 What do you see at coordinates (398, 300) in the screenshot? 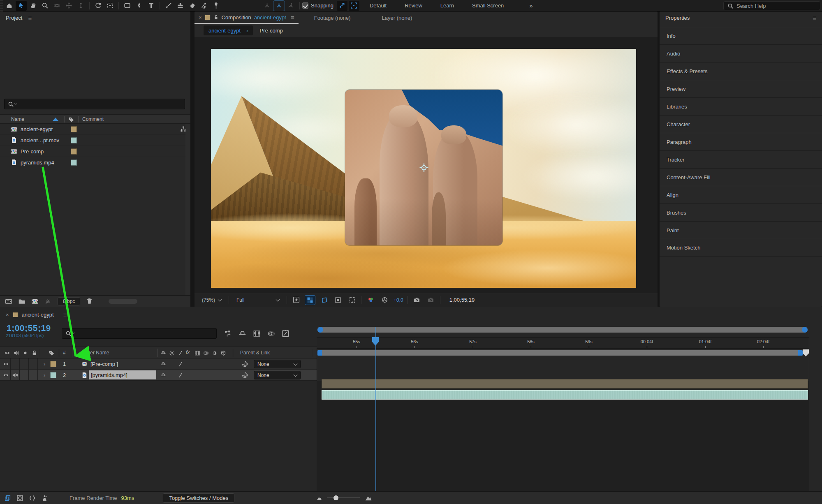
I see `exposure-value: +0,0` at bounding box center [398, 300].